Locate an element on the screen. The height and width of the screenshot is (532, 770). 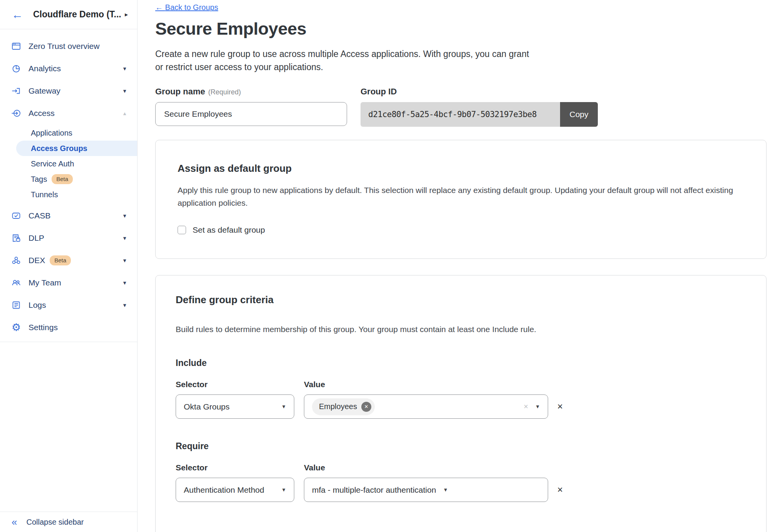
sidebar-item-casb: CASB ▼ is located at coordinates (69, 216).